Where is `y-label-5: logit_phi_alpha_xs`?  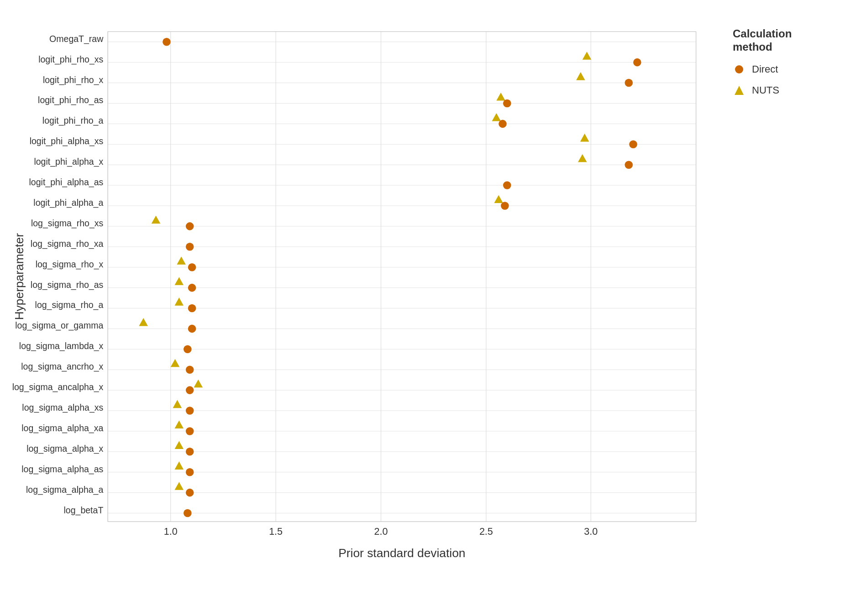
y-label-5: logit_phi_alpha_xs is located at coordinates (67, 141).